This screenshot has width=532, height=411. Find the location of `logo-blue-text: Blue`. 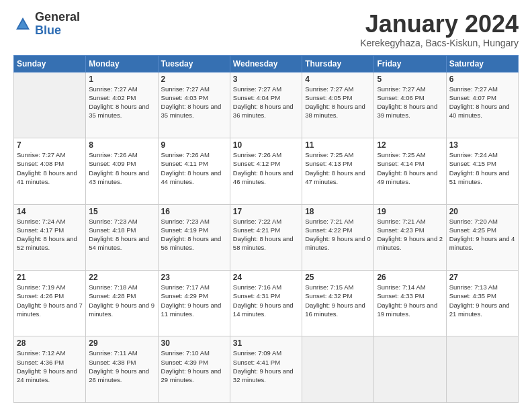

logo-blue-text: Blue is located at coordinates (58, 31).